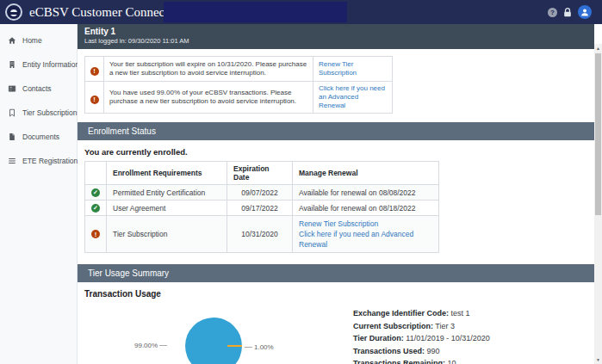 This screenshot has height=364, width=602. What do you see at coordinates (167, 234) in the screenshot?
I see `requirement-cell: Tier Subscription` at bounding box center [167, 234].